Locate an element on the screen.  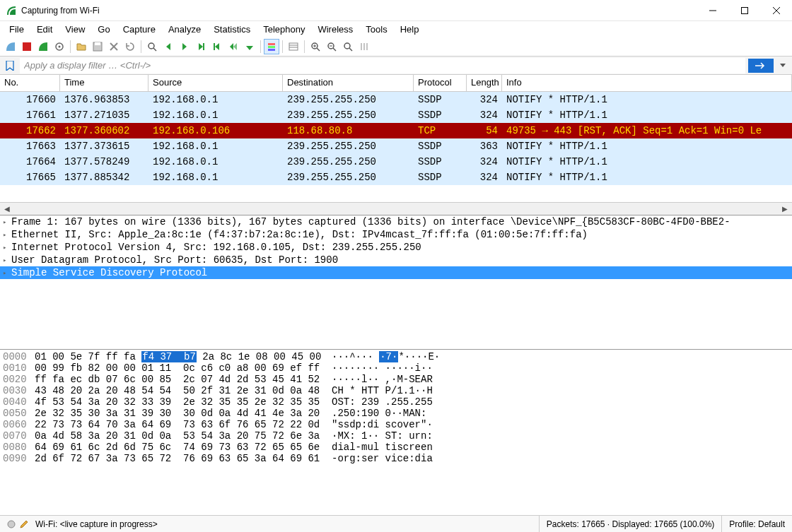
restart-capture-icon is located at coordinates (43, 47).